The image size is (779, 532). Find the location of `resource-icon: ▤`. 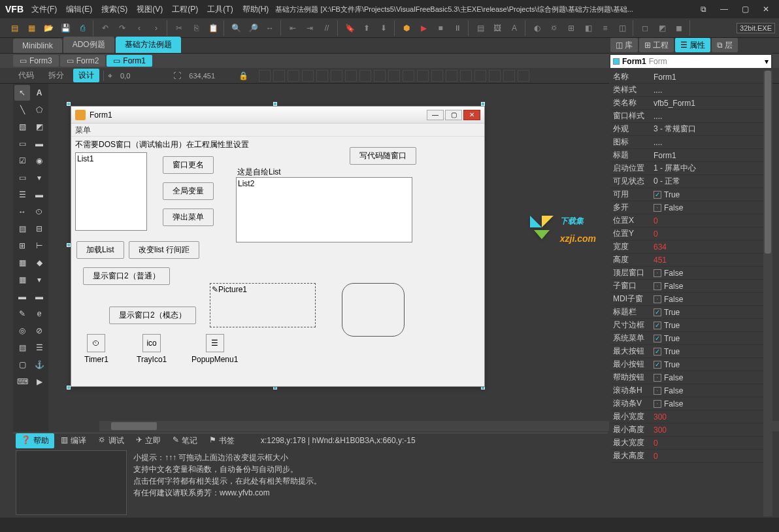

resource-icon: ▤ is located at coordinates (480, 28).